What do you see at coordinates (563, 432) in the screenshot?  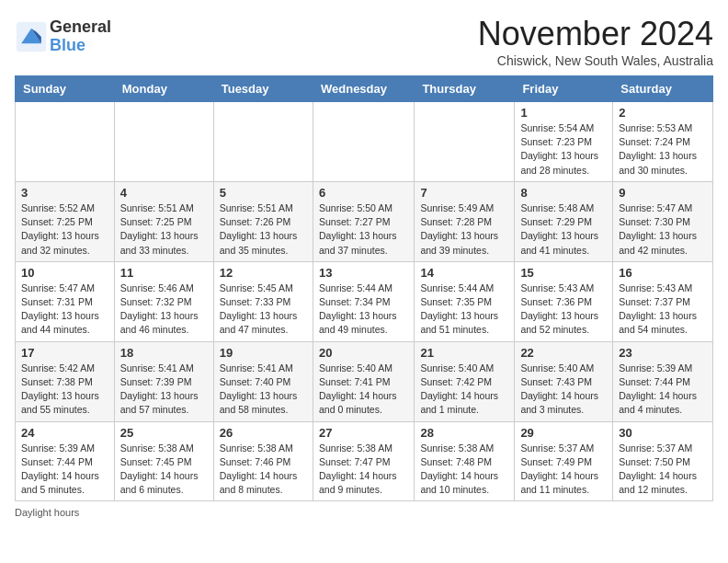 I see `day-number: 29` at bounding box center [563, 432].